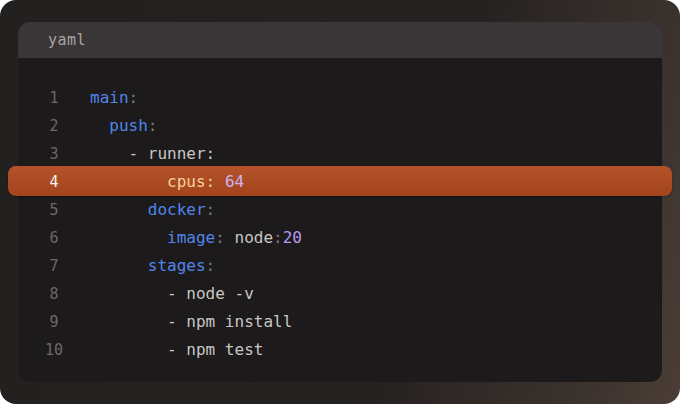 Image resolution: width=680 pixels, height=404 pixels. What do you see at coordinates (54, 210) in the screenshot?
I see `line-number: 5` at bounding box center [54, 210].